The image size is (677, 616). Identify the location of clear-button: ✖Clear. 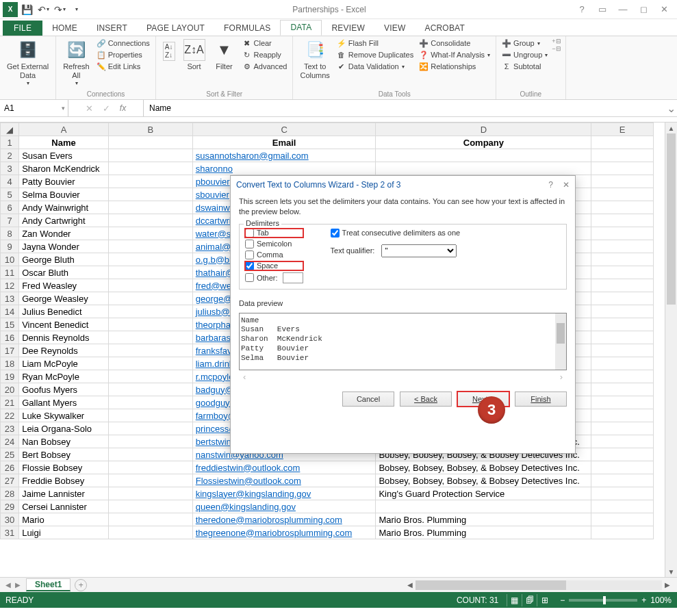
(265, 43).